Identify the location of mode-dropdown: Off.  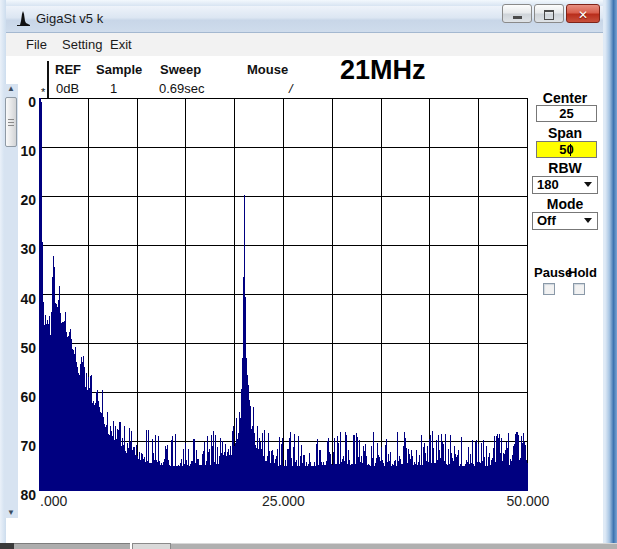
(565, 221).